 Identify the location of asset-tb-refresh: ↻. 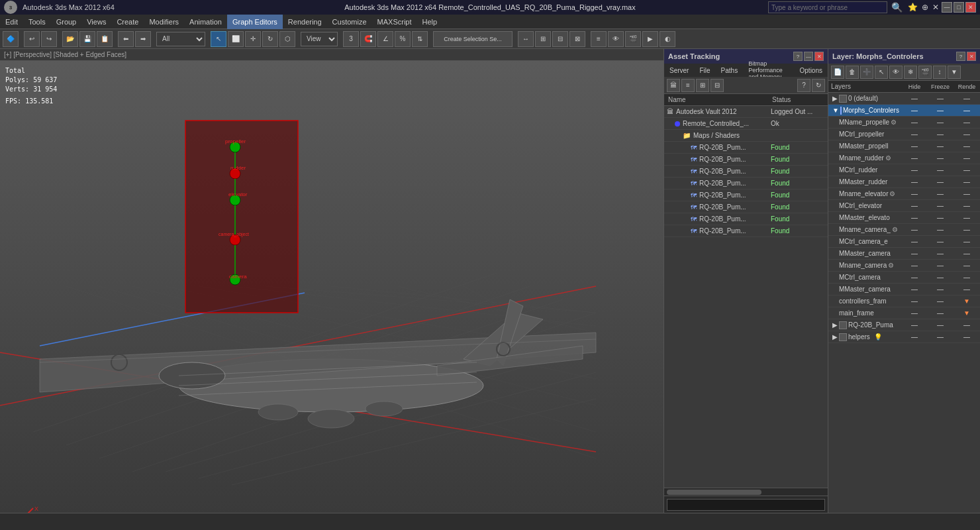
(818, 85).